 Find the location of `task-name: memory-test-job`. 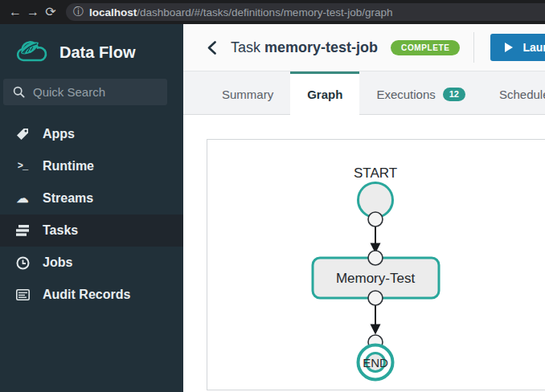

task-name: memory-test-job is located at coordinates (322, 47).